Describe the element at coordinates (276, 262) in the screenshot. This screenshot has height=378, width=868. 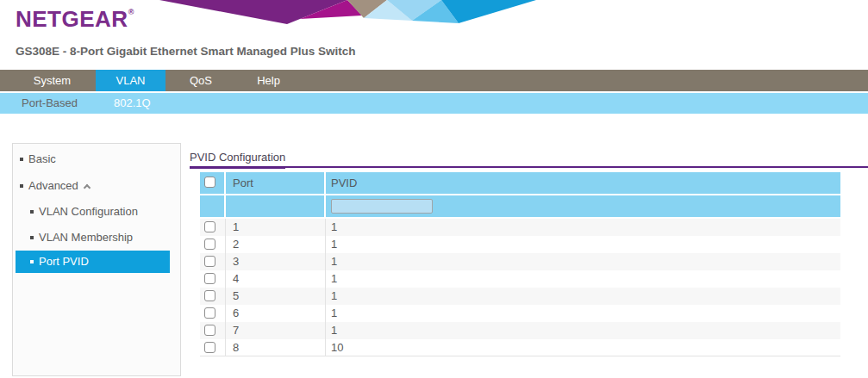
I see `port-cell: 3` at that location.